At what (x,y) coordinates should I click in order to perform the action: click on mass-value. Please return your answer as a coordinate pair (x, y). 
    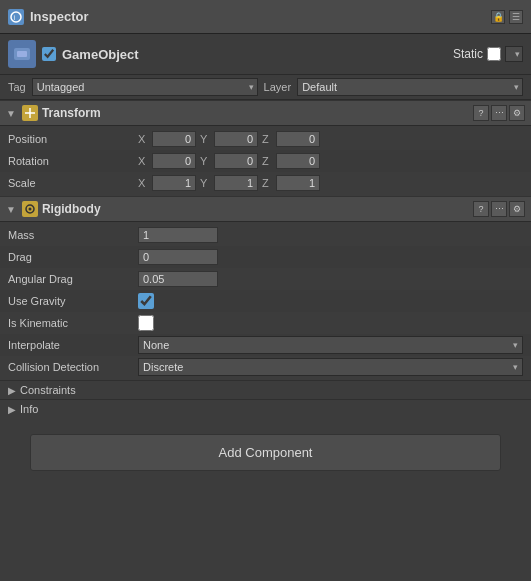
    Looking at the image, I should click on (330, 235).